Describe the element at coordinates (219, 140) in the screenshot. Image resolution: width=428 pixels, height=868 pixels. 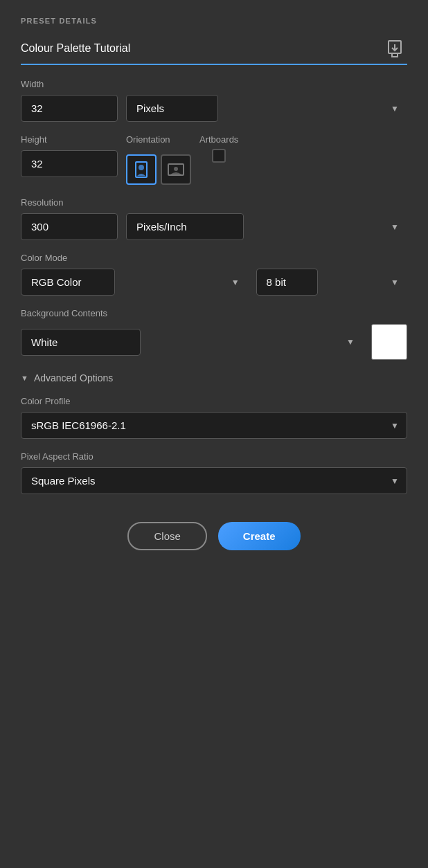
I see `artboards-label: Artboards` at that location.